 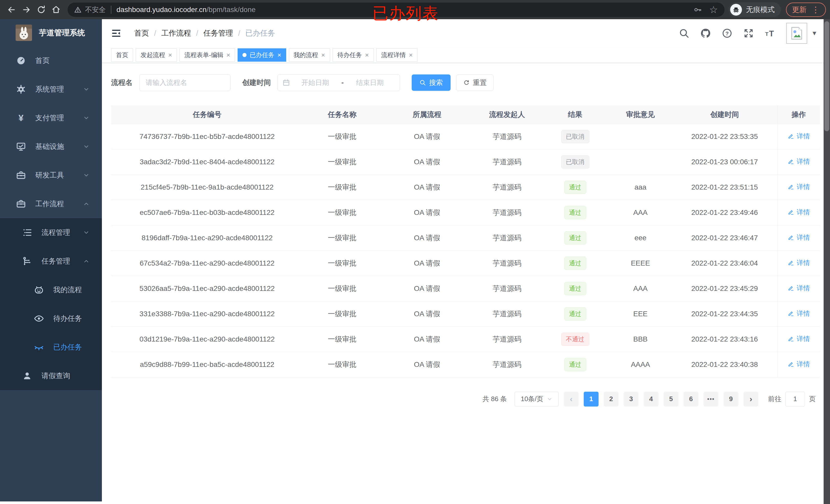 I want to click on sidebar-item-首页: 首页, so click(x=51, y=61).